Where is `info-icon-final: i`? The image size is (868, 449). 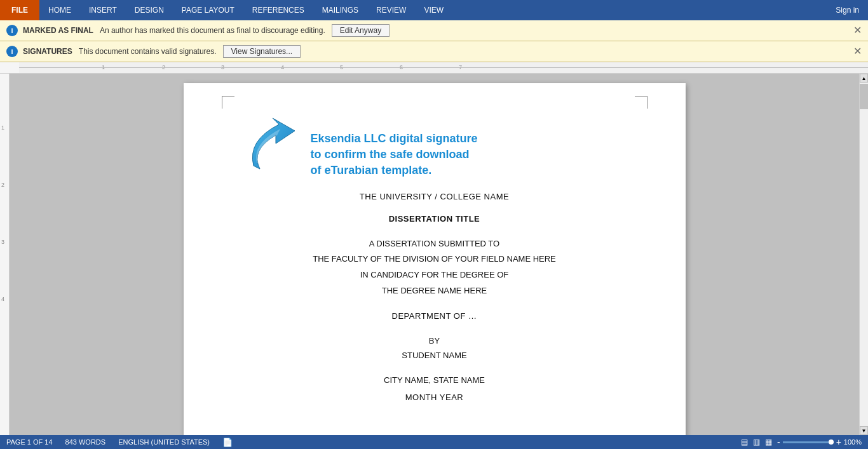
info-icon-final: i is located at coordinates (12, 30).